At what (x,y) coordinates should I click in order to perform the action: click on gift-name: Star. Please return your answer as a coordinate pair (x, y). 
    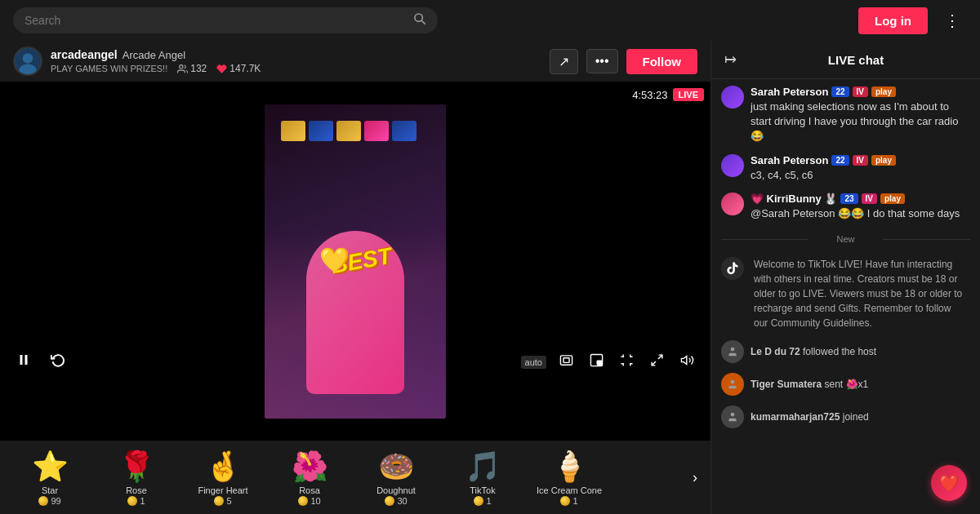
    Looking at the image, I should click on (50, 490).